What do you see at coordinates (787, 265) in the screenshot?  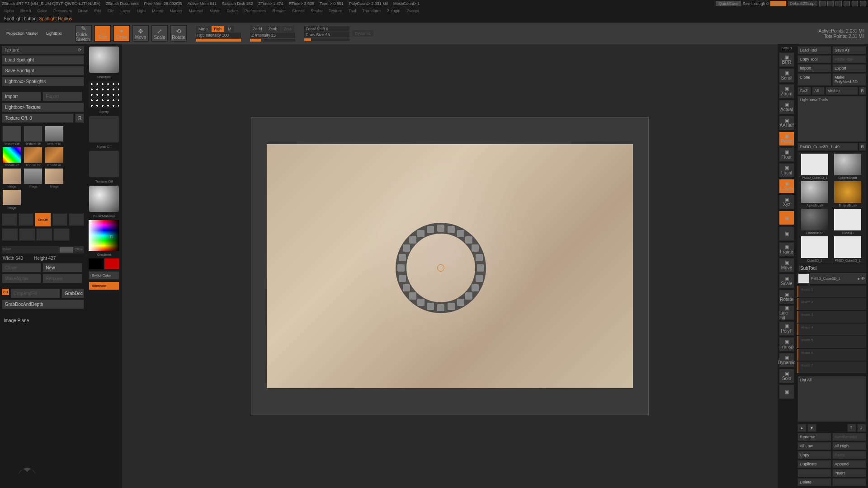 I see `nav-move: ▣Move` at bounding box center [787, 265].